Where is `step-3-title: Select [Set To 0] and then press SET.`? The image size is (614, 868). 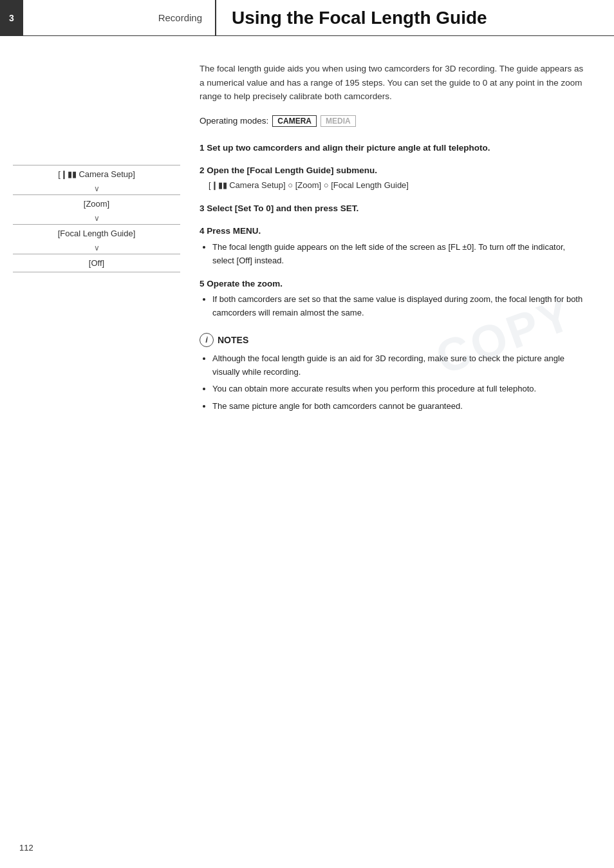
step-3-title: Select [Set To 0] and then press SET. is located at coordinates (283, 209).